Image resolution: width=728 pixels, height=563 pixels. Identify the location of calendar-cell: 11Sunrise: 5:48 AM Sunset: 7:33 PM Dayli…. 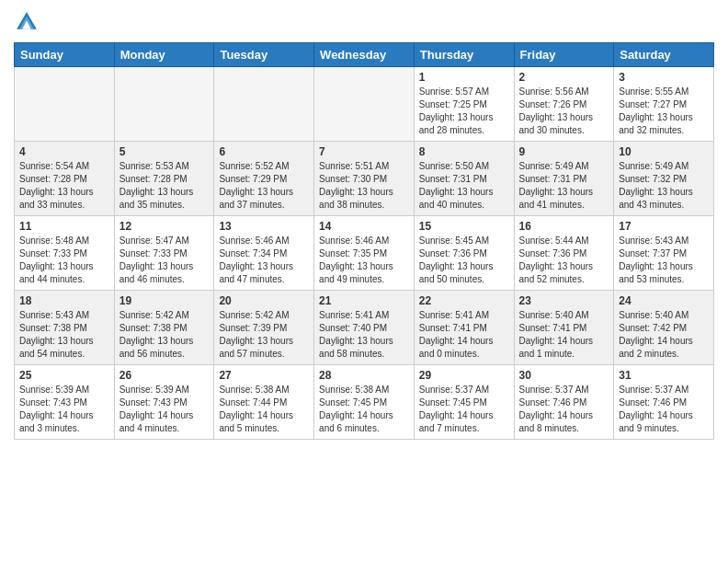
(64, 254).